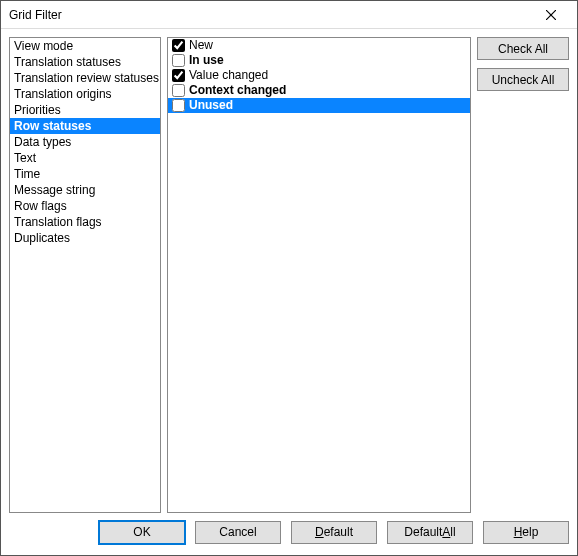 This screenshot has width=578, height=556. Describe the element at coordinates (551, 15) in the screenshot. I see `close-button` at that location.